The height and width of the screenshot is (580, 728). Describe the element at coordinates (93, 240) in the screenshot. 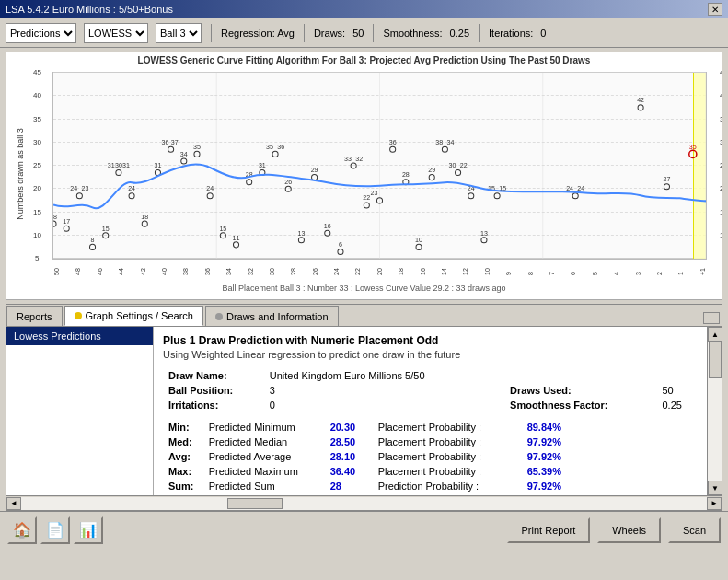

I see `svg-text: 8` at that location.